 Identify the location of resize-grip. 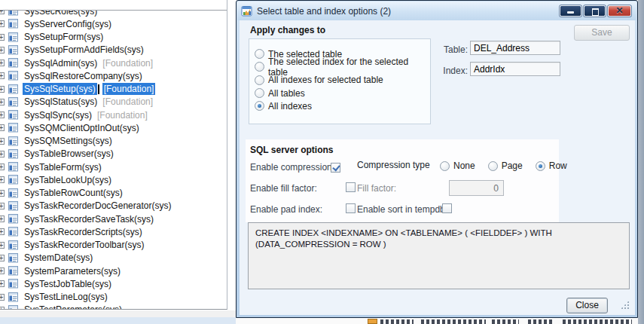
(625, 304).